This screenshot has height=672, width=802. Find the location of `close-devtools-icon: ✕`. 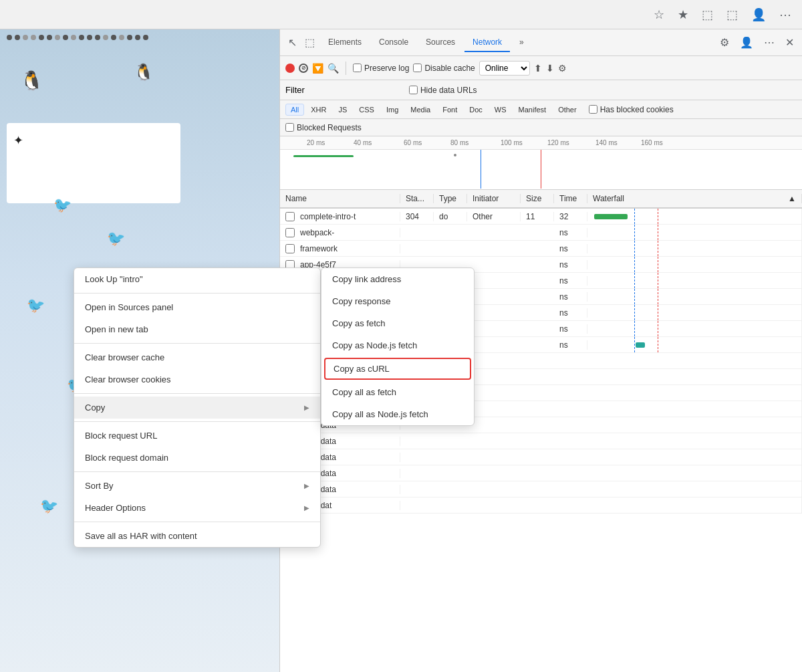

close-devtools-icon: ✕ is located at coordinates (790, 43).